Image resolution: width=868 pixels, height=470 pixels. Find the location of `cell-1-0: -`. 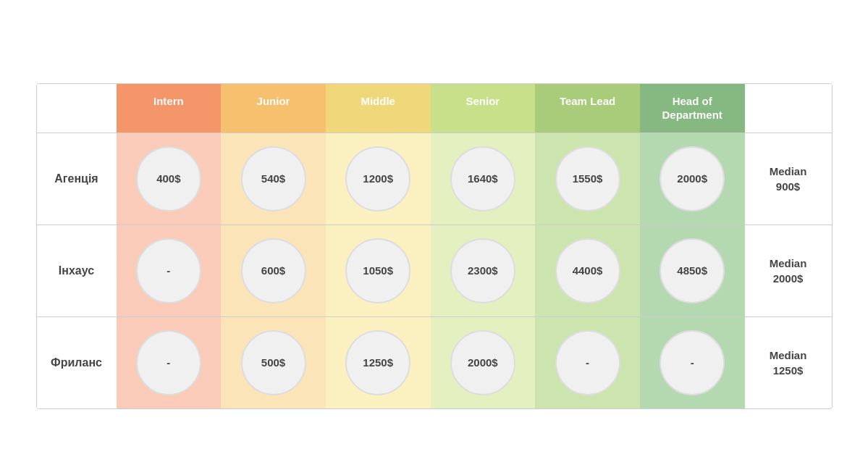

cell-1-0: - is located at coordinates (169, 271).